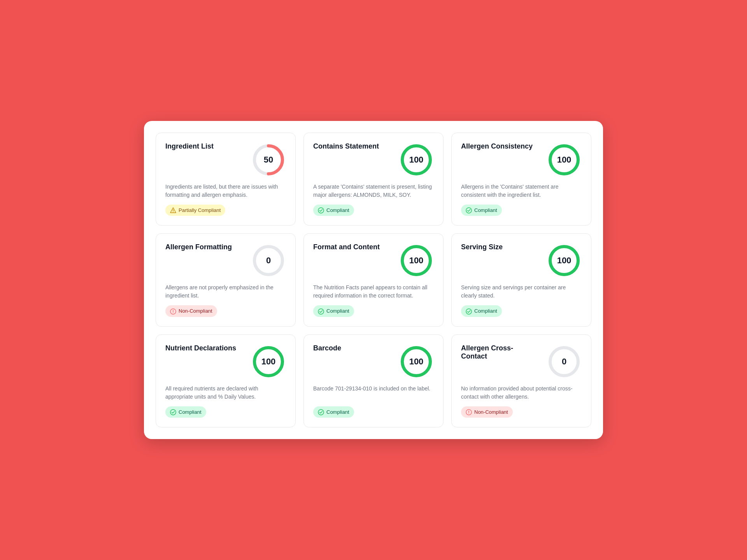 Image resolution: width=747 pixels, height=560 pixels. I want to click on card-description: Allergens in the 'Contains' statement ar…, so click(521, 191).